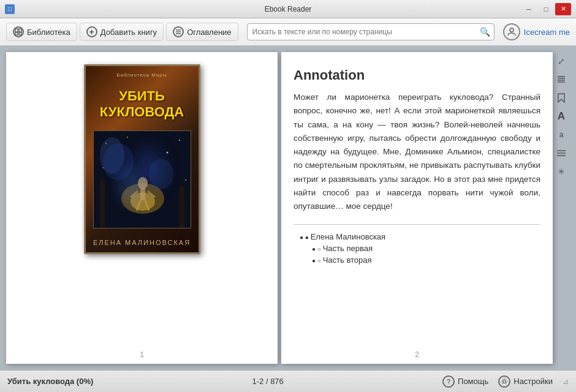 The width and height of the screenshot is (576, 392). What do you see at coordinates (209, 32) in the screenshot?
I see `toc-label: Оглавление` at bounding box center [209, 32].